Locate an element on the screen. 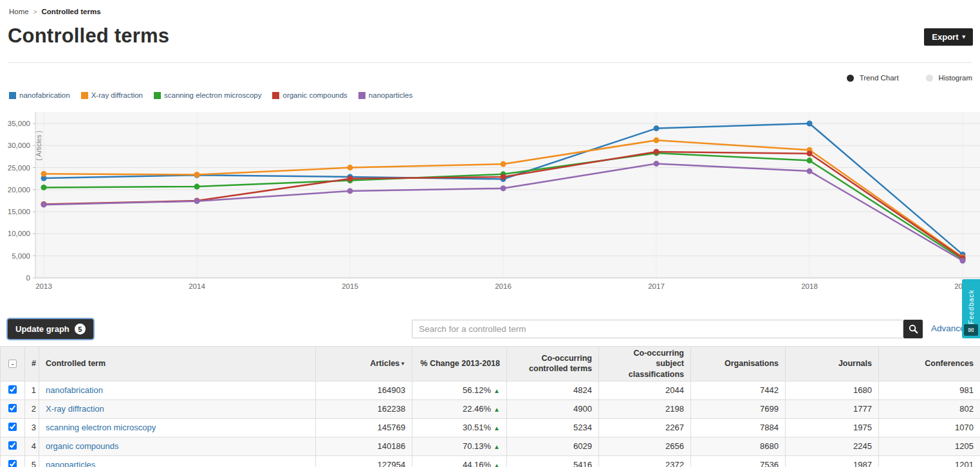 This screenshot has width=980, height=467. y-tick-label: 30,000 is located at coordinates (19, 145).